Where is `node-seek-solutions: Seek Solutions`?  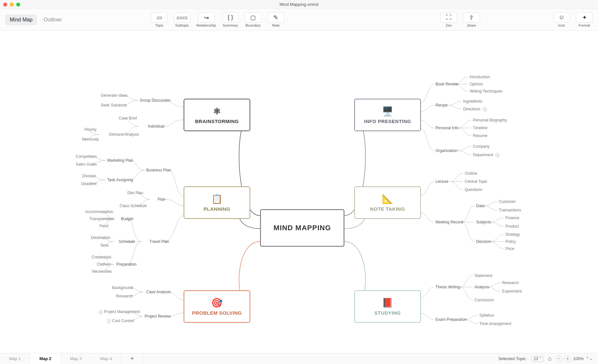 node-seek-solutions: Seek Solutions is located at coordinates (114, 105).